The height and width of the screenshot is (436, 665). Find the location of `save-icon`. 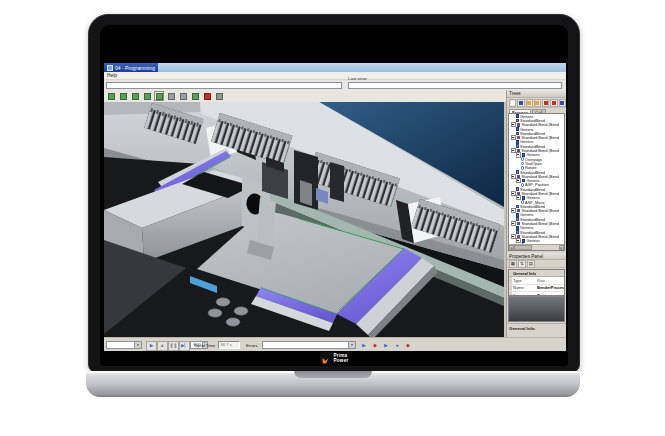

save-icon is located at coordinates (520, 103).